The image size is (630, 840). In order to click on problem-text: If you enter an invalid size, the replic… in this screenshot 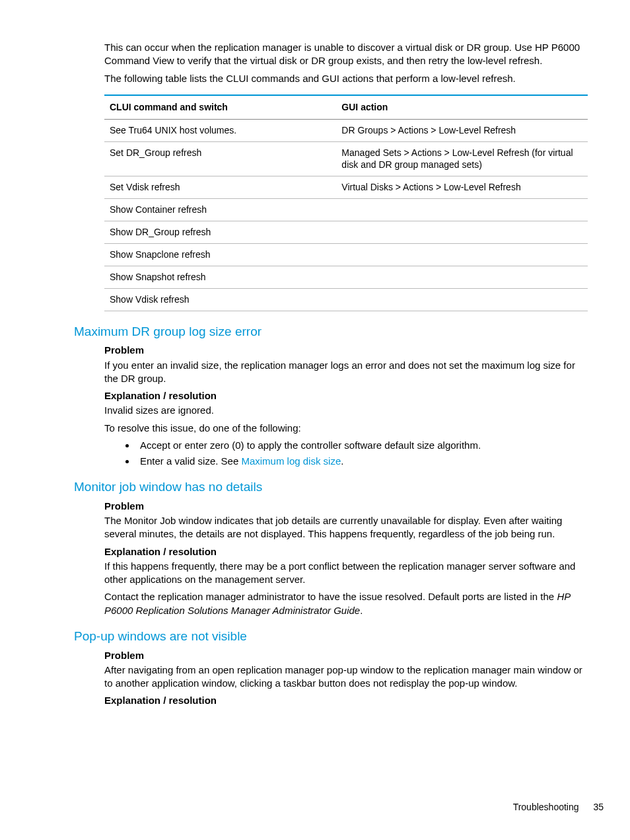, I will do `click(346, 373)`.